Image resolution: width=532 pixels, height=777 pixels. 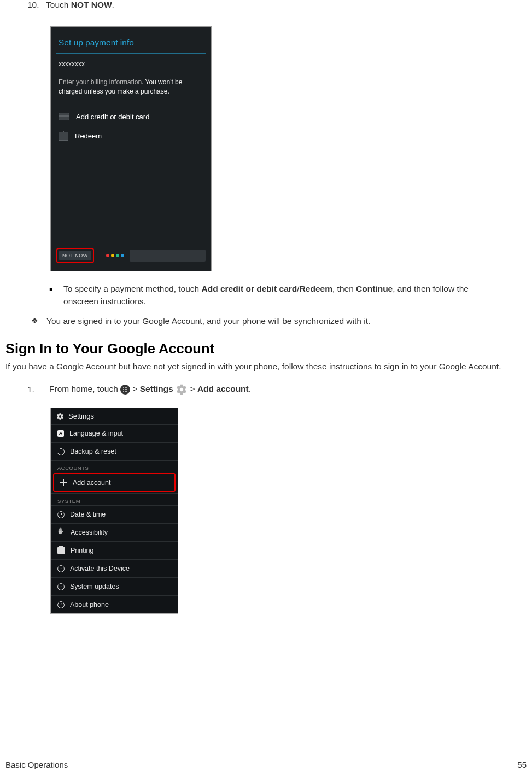 What do you see at coordinates (113, 4) in the screenshot?
I see `step-text-suffix: .` at bounding box center [113, 4].